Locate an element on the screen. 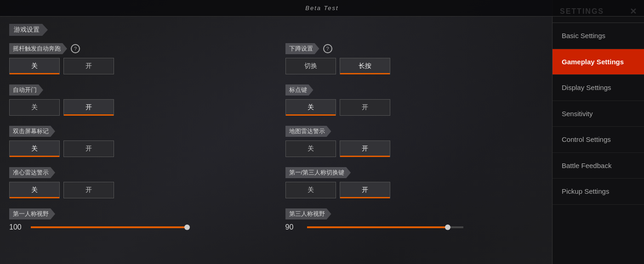  fov-first-value: 100 is located at coordinates (17, 227).